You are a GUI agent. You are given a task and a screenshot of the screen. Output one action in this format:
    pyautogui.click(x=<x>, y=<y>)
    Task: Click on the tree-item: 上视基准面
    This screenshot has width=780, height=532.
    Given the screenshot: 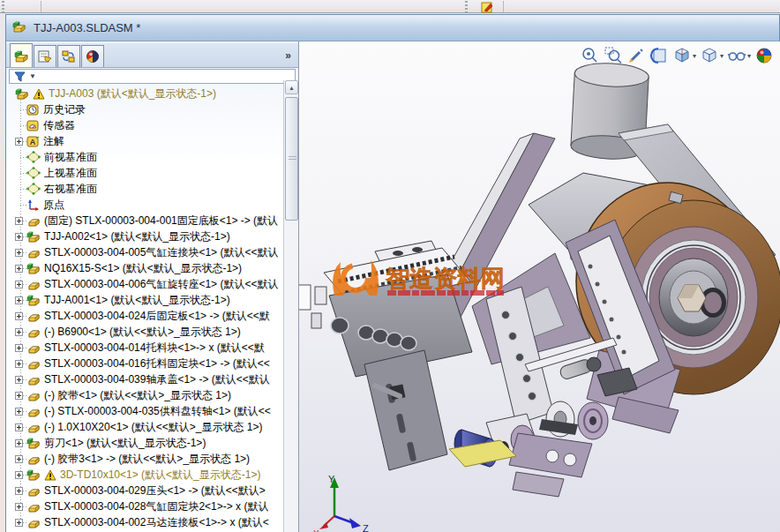 What is the action you would take?
    pyautogui.click(x=153, y=173)
    